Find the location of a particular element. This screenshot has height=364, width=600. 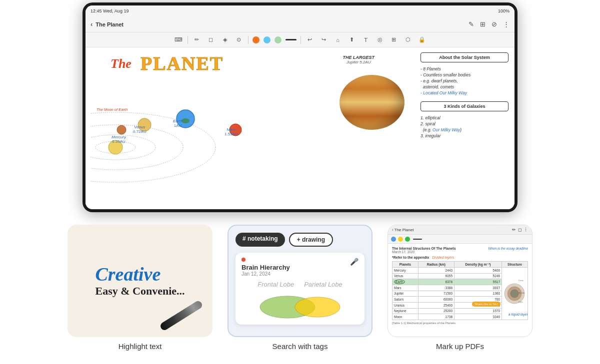

col-density: Density (kg m⁻³) is located at coordinates (478, 265).